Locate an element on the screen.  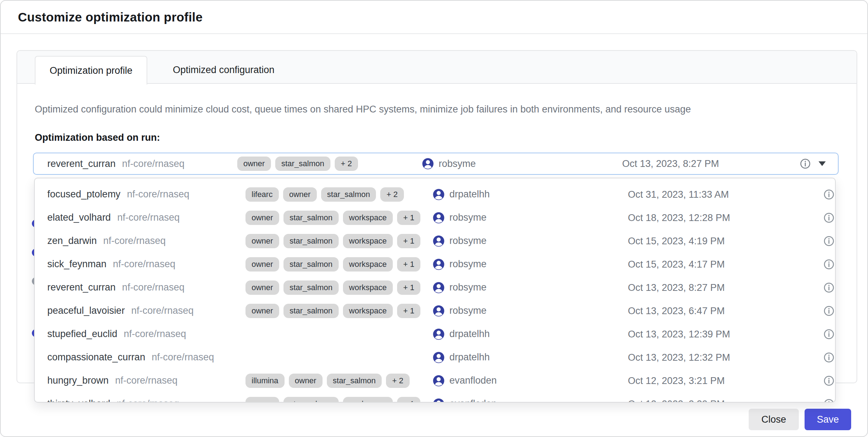
run-select-label: Optimization based on run: is located at coordinates (97, 138).